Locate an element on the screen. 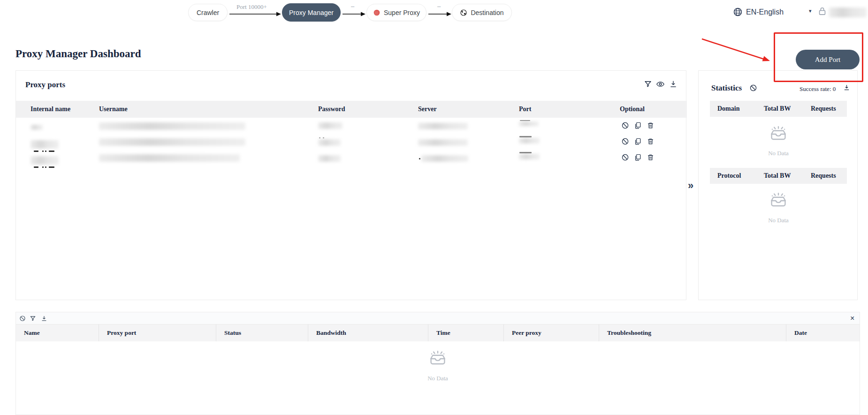 The width and height of the screenshot is (868, 415). language-globe-icon is located at coordinates (738, 12).